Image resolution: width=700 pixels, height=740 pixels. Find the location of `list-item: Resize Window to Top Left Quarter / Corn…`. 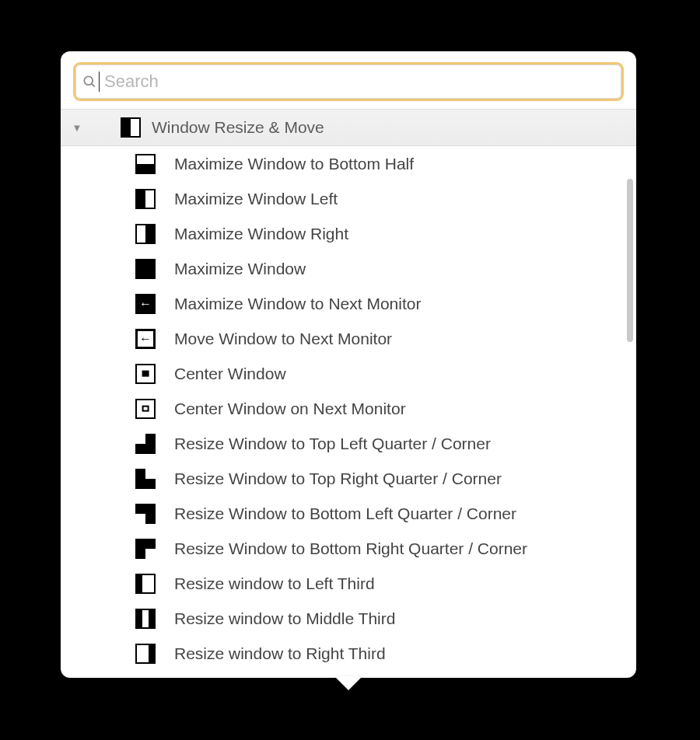

list-item: Resize Window to Top Left Quarter / Corn… is located at coordinates (348, 443).